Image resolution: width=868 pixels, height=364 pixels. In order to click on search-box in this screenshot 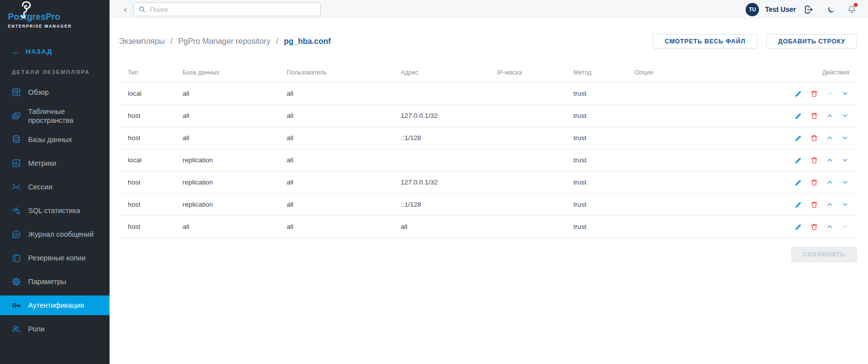, I will do `click(227, 9)`.